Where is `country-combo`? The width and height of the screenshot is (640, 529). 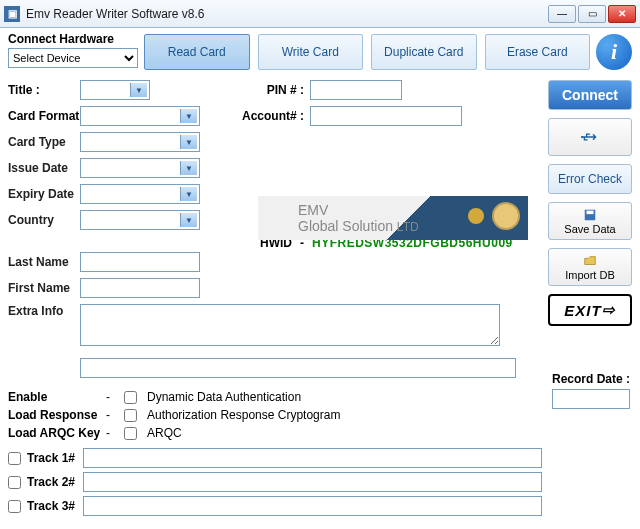
country-combo is located at coordinates (140, 220).